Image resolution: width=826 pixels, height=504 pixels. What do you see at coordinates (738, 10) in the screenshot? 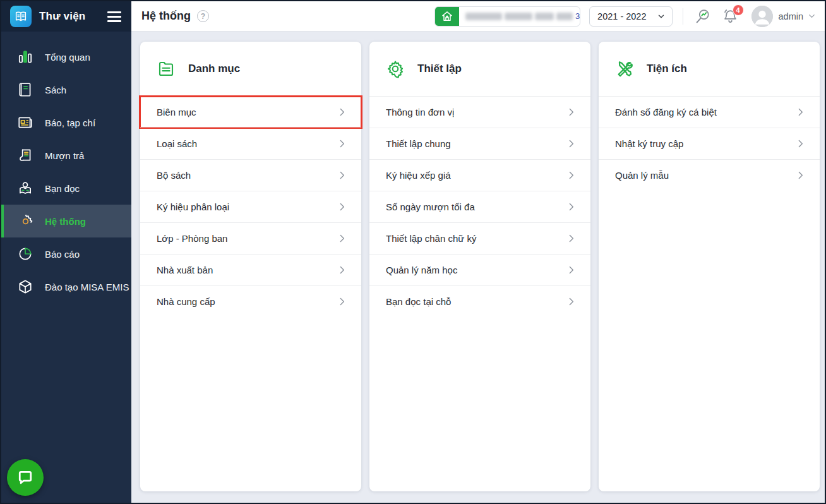
I see `notification-badge: 4` at bounding box center [738, 10].